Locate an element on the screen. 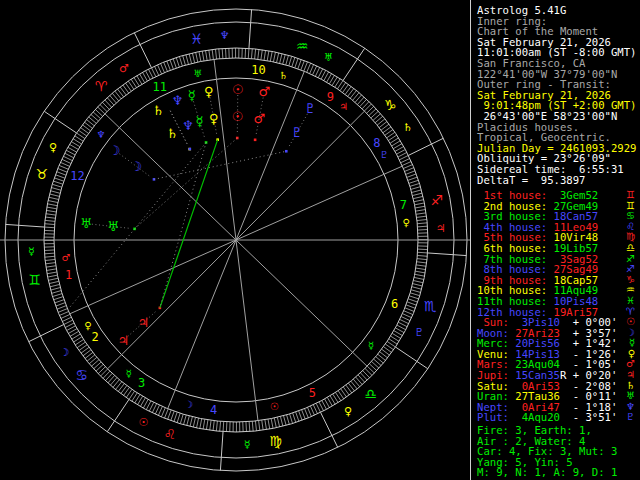 This screenshot has width=640, height=480. sign-glyph-aries: ♈ is located at coordinates (102, 86).